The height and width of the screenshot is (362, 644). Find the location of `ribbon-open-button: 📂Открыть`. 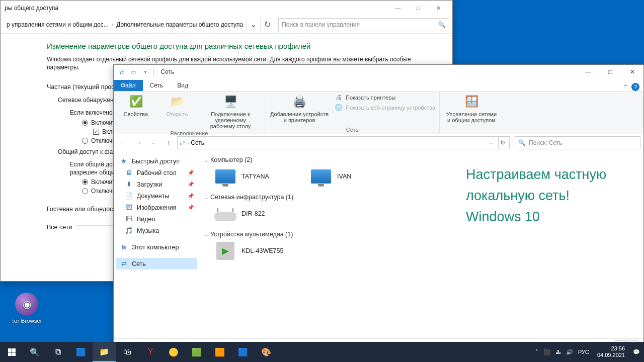

ribbon-open-button: 📂Открыть is located at coordinates (177, 106).